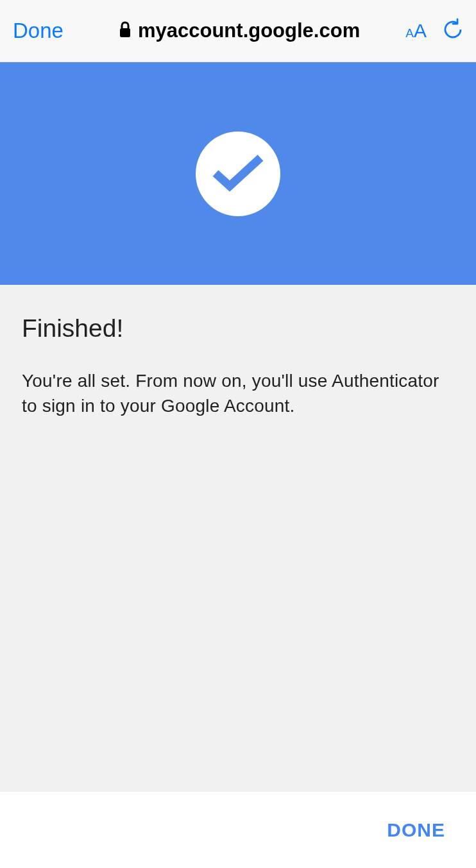 The height and width of the screenshot is (868, 476). I want to click on url-text: myacc﻿ount.google.com, so click(249, 31).